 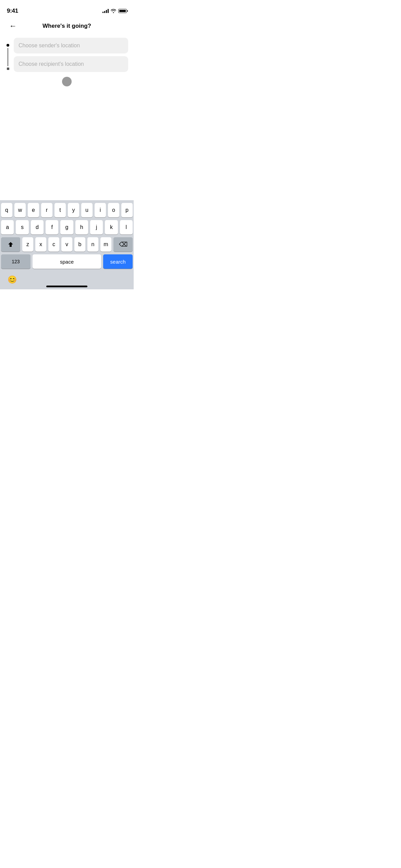 What do you see at coordinates (118, 262) in the screenshot?
I see `search-key: search` at bounding box center [118, 262].